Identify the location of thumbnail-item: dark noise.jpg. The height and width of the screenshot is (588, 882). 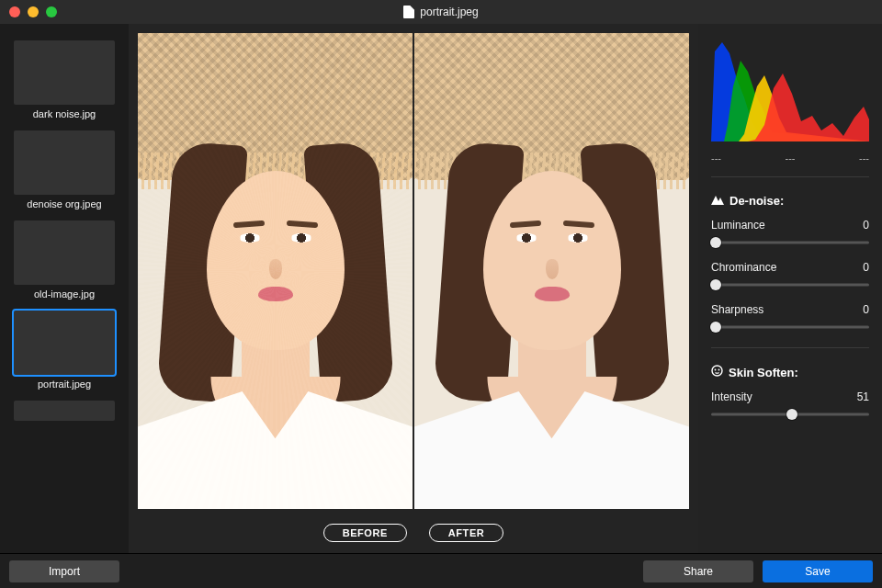
(64, 80).